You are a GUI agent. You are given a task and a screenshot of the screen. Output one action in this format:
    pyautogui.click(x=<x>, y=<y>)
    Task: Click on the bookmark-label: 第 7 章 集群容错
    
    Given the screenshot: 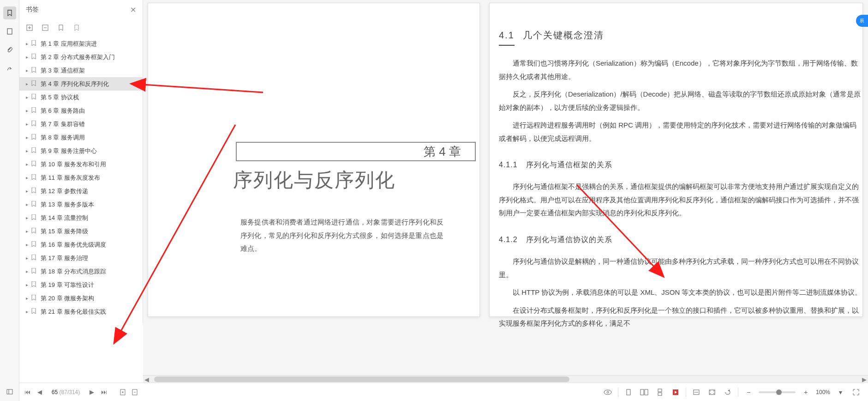 What is the action you would take?
    pyautogui.click(x=63, y=124)
    